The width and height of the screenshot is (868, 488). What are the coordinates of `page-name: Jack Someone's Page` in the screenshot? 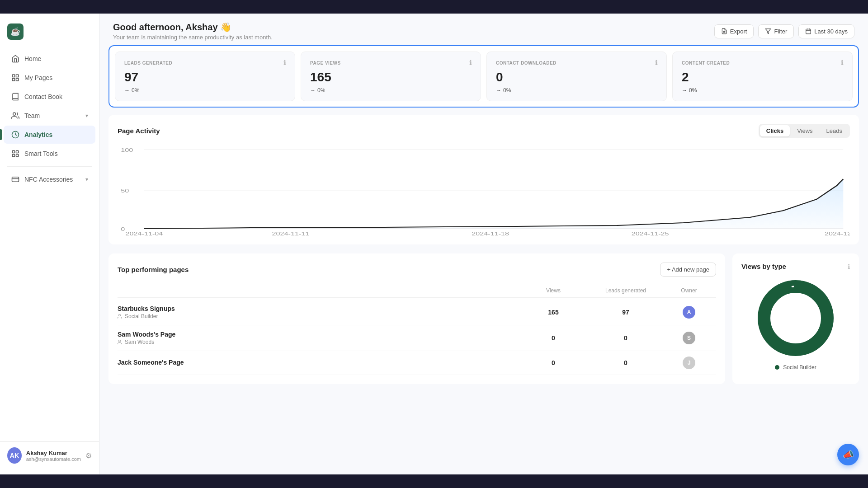 It's located at (317, 362).